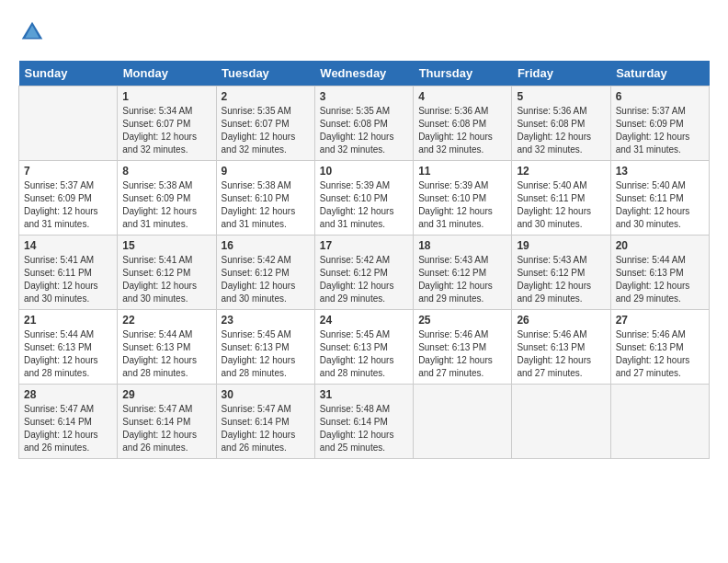 The height and width of the screenshot is (563, 728). What do you see at coordinates (660, 199) in the screenshot?
I see `calendar-cell: 13Sunrise: 5:40 AM Sunset: 6:11 PM Dayli…` at bounding box center [660, 199].